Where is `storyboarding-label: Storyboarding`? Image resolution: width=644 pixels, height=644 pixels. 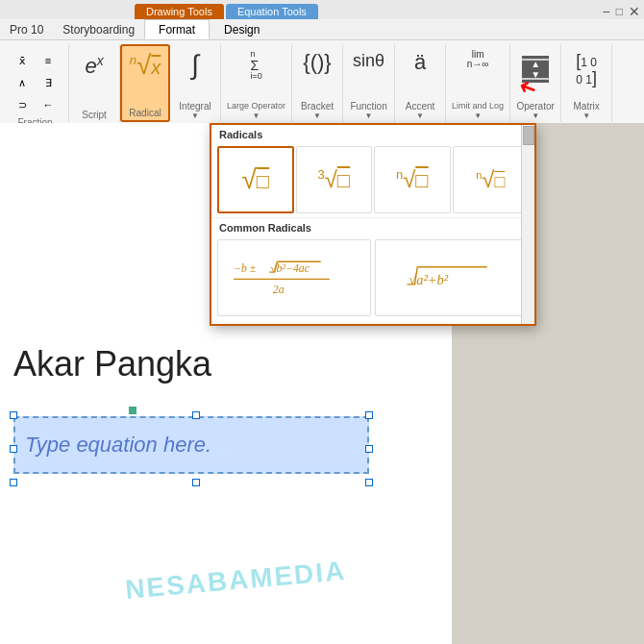 storyboarding-label: Storyboarding is located at coordinates (98, 30).